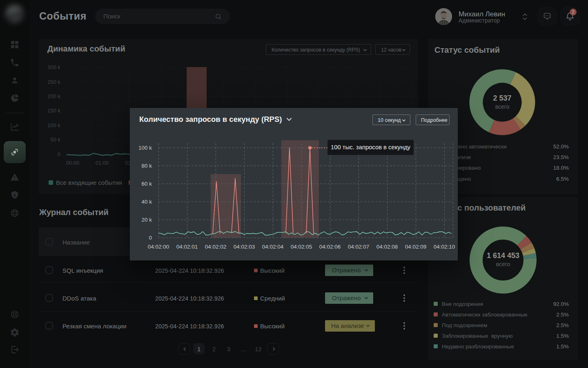 This screenshot has height=368, width=588. I want to click on svg-text: 60 k, so click(147, 184).